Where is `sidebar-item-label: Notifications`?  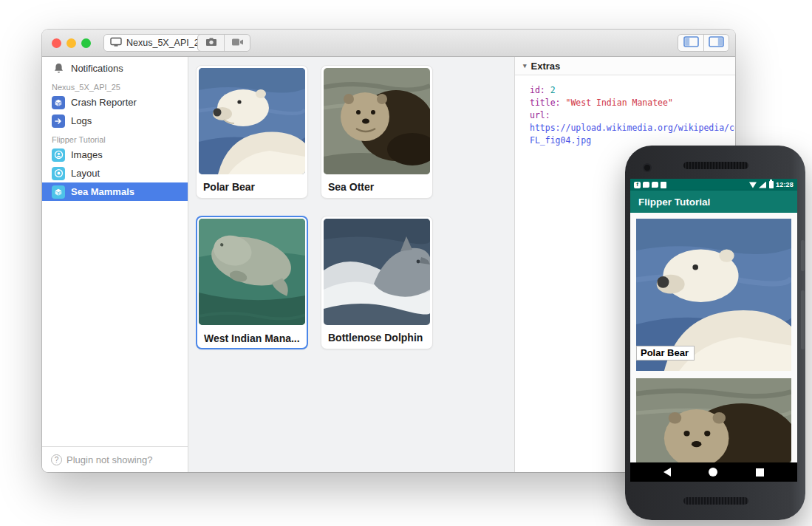 sidebar-item-label: Notifications is located at coordinates (98, 68).